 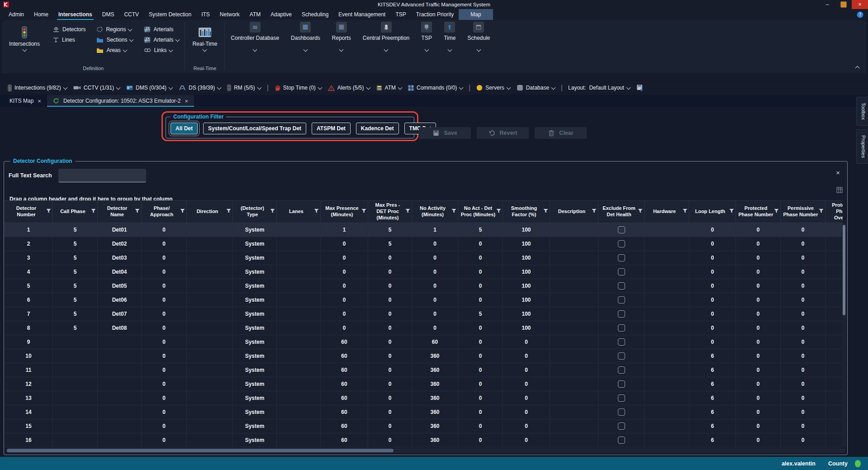 I want to click on ribbon-item-sections: Sections, so click(x=115, y=40).